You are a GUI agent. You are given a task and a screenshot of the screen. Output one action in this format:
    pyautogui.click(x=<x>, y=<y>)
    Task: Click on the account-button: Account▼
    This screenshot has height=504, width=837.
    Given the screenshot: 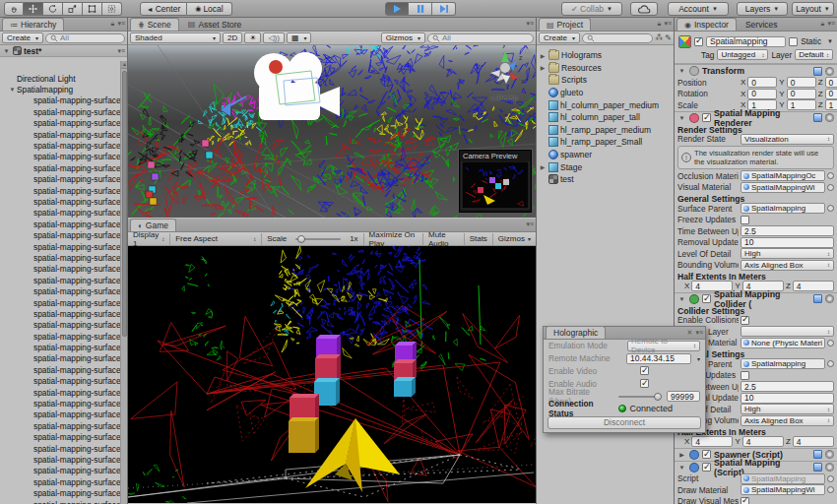 What is the action you would take?
    pyautogui.click(x=698, y=9)
    